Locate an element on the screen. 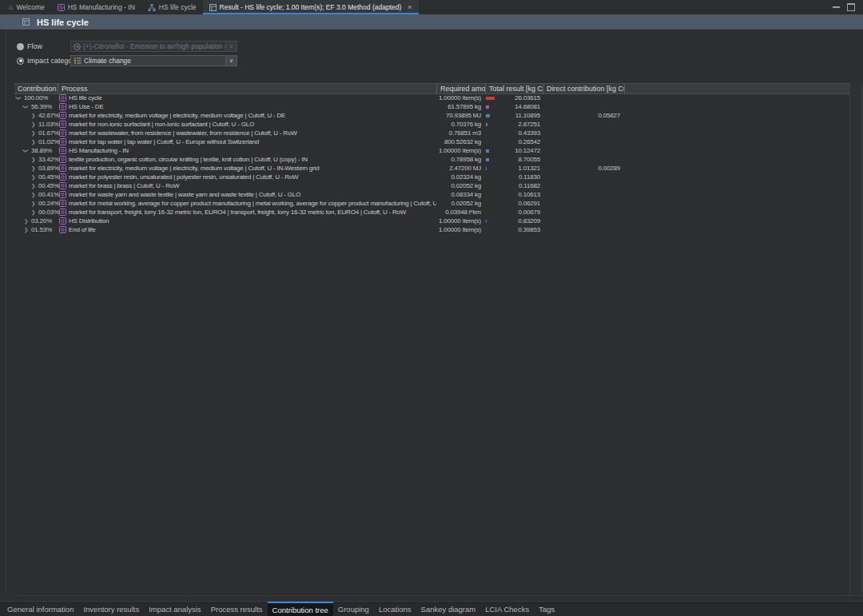 The image size is (863, 616). contribution-value: 00.45% is located at coordinates (49, 185).